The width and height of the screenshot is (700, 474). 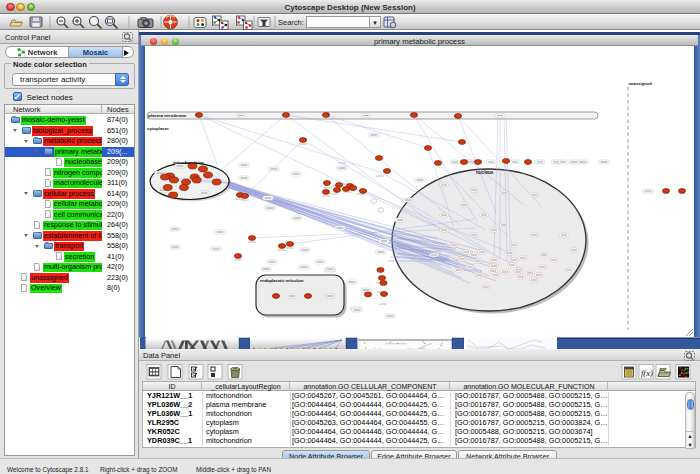 What do you see at coordinates (168, 116) in the screenshot?
I see `svg-text: plasma membrane` at bounding box center [168, 116].